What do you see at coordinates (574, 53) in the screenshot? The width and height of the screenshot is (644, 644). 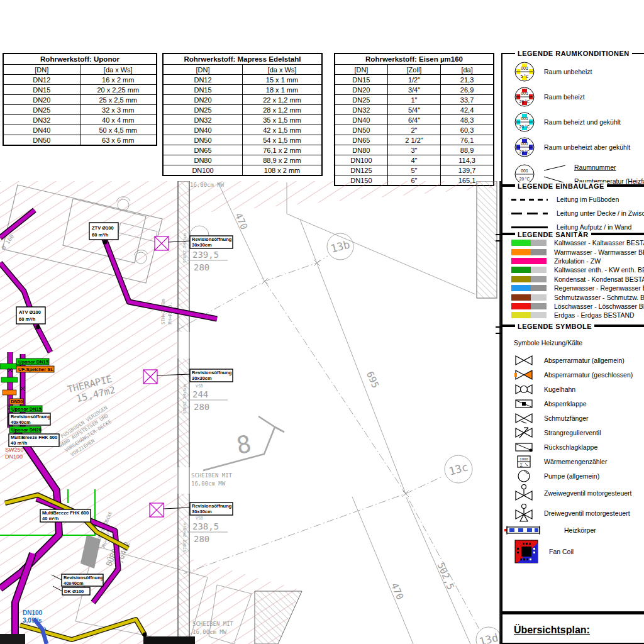 I see `legend-title: LEGENDE RAUMKONDITIONEN` at bounding box center [574, 53].